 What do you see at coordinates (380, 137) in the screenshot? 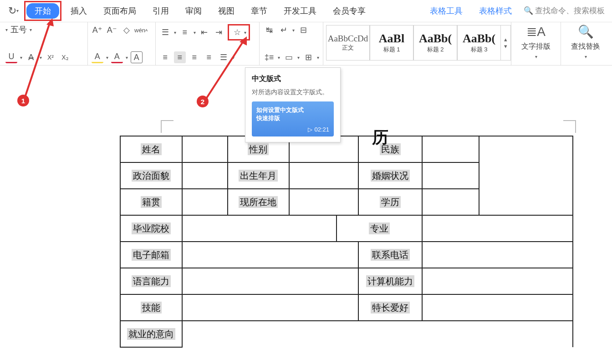
I see `doc-title-fragment: 历` at bounding box center [380, 137].